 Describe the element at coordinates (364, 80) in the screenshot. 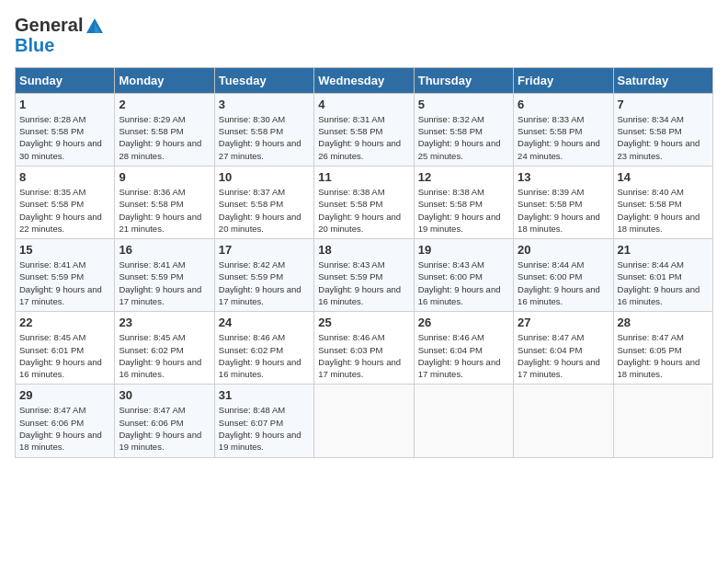

I see `weekday-header-wednesday: Wednesday` at that location.